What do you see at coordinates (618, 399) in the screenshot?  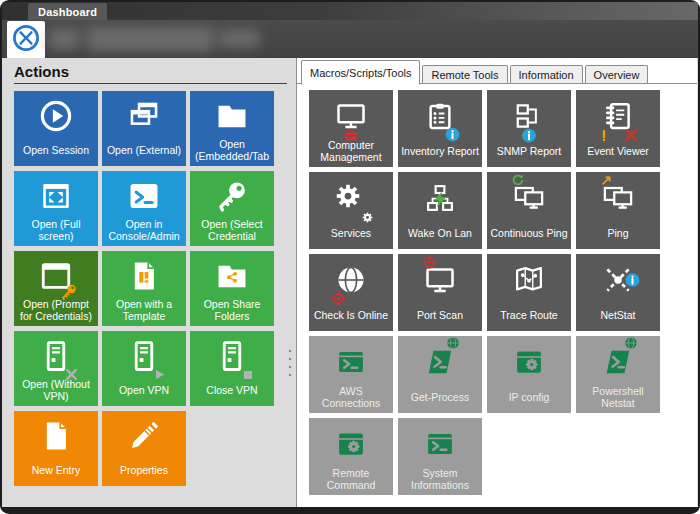 I see `tile-label: Powershell Netstat` at bounding box center [618, 399].